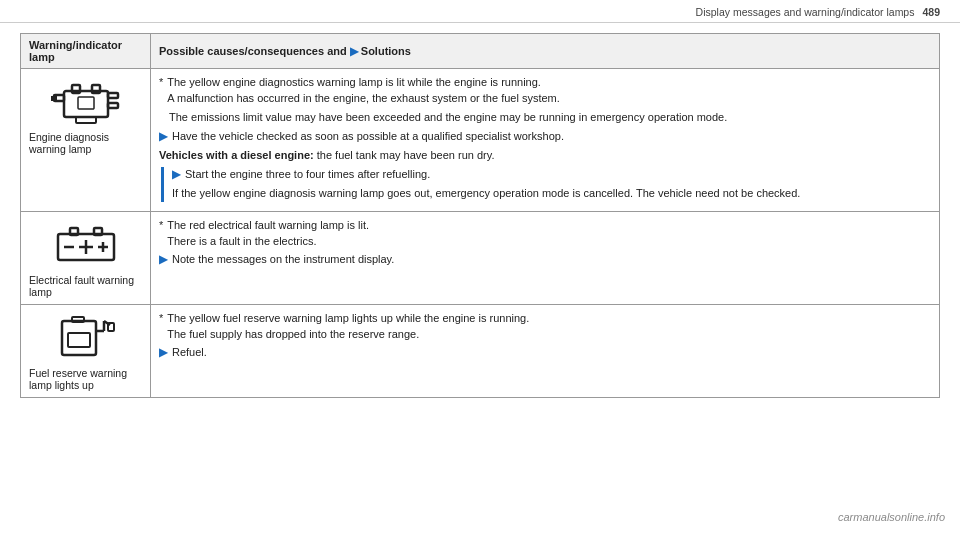 This screenshot has width=960, height=533. I want to click on content-text: The yellow fuel reserve warning lamp lig…, so click(348, 327).